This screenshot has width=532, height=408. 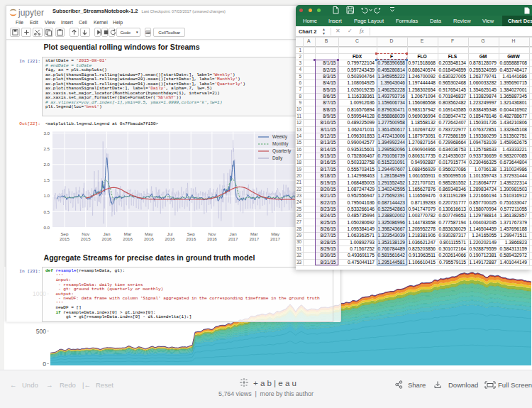 I want to click on svg-text: 2.0, so click(x=47, y=165).